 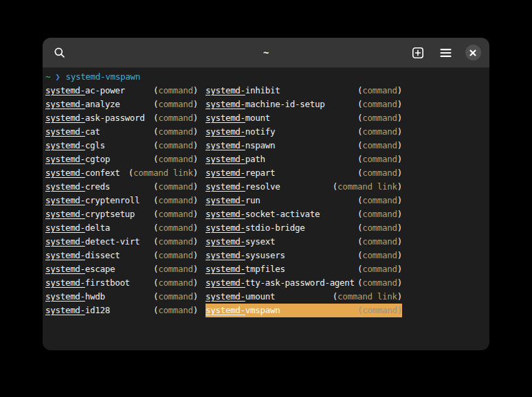 I want to click on completion-item: systemd-analyze (command), so click(x=122, y=104).